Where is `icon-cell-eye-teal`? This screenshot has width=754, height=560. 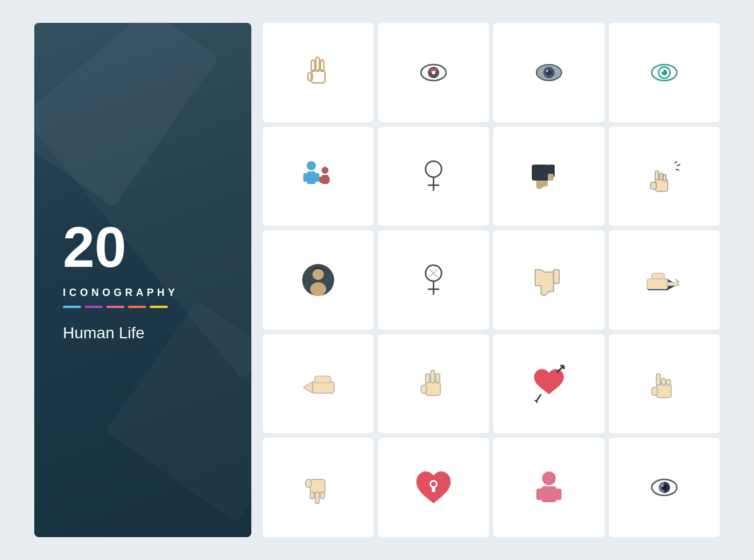 icon-cell-eye-teal is located at coordinates (664, 73).